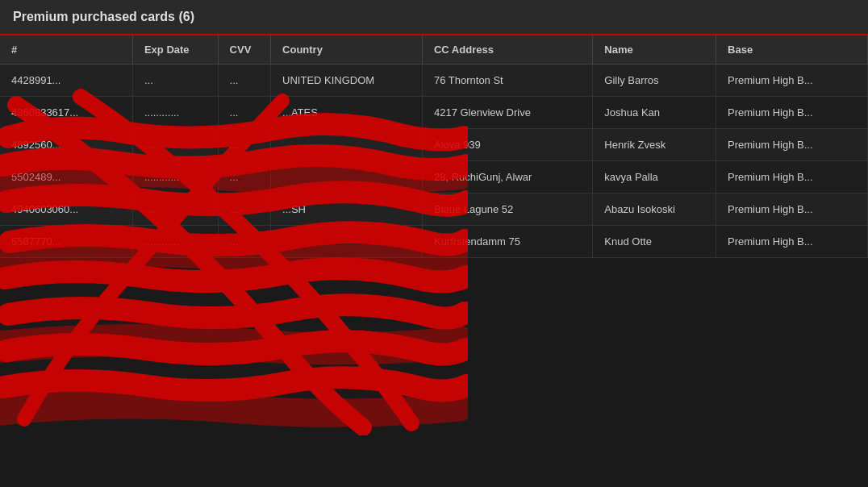  Describe the element at coordinates (507, 242) in the screenshot. I see `cell-cc_address: Kurfrstendamm 75` at that location.